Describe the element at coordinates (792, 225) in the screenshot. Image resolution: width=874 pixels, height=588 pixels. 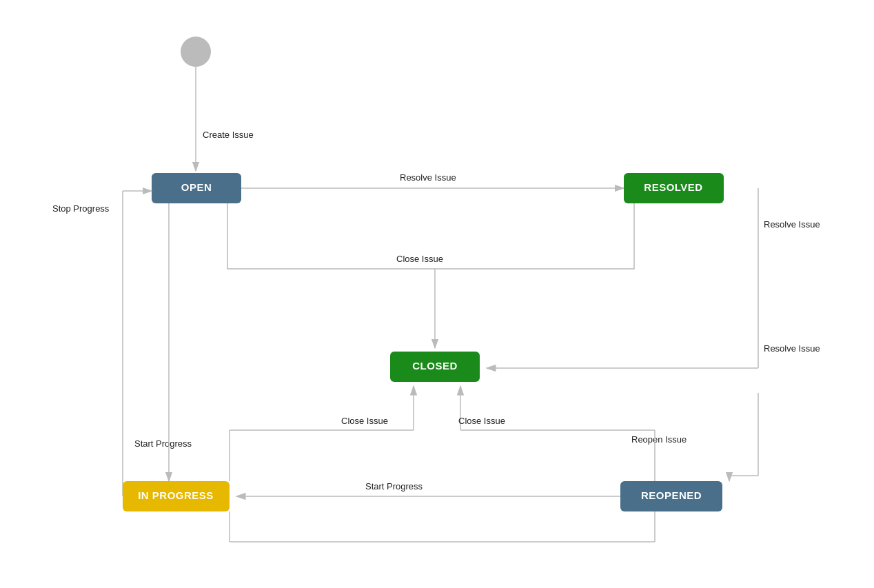
I see `resolve-issue-label-2: Resolve Issue` at that location.